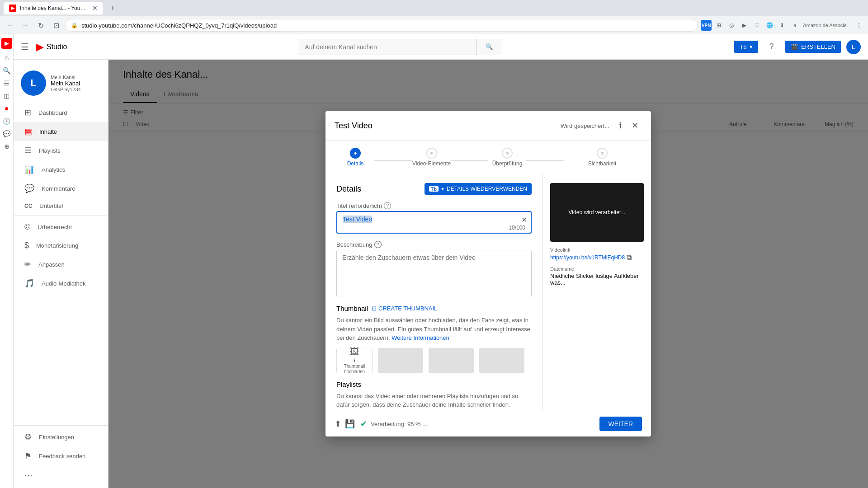 The width and height of the screenshot is (868, 488). What do you see at coordinates (387, 206) in the screenshot?
I see `title-info-icon: ?` at bounding box center [387, 206].